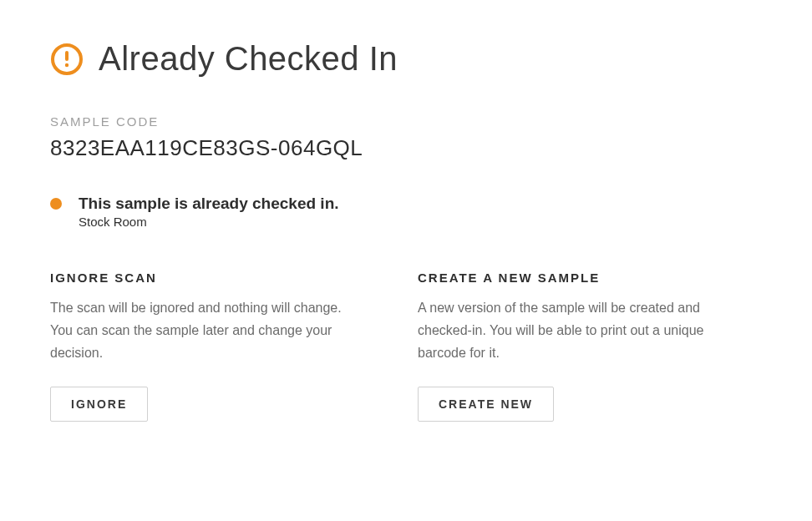  What do you see at coordinates (406, 122) in the screenshot?
I see `sample-code-label: SAMPLE CODE` at bounding box center [406, 122].